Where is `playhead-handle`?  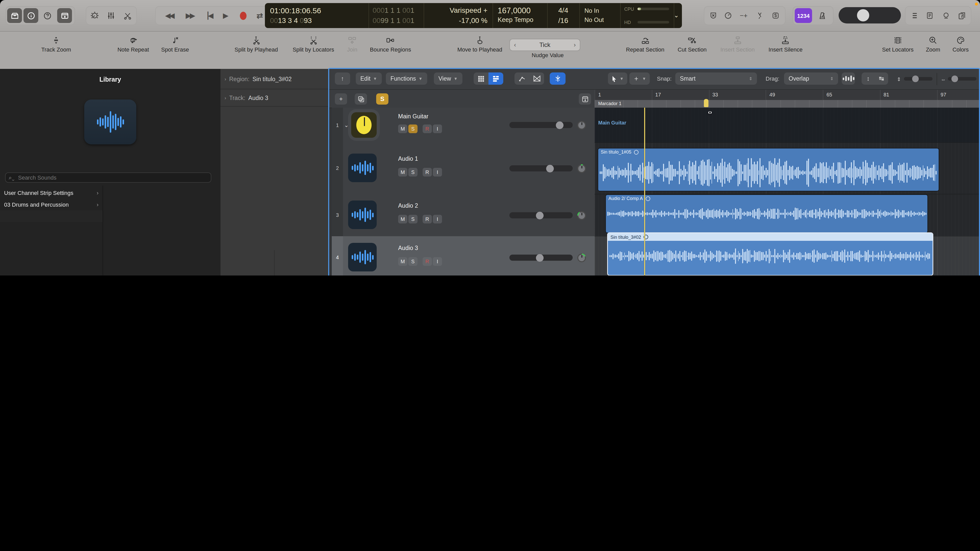
playhead-handle is located at coordinates (706, 103).